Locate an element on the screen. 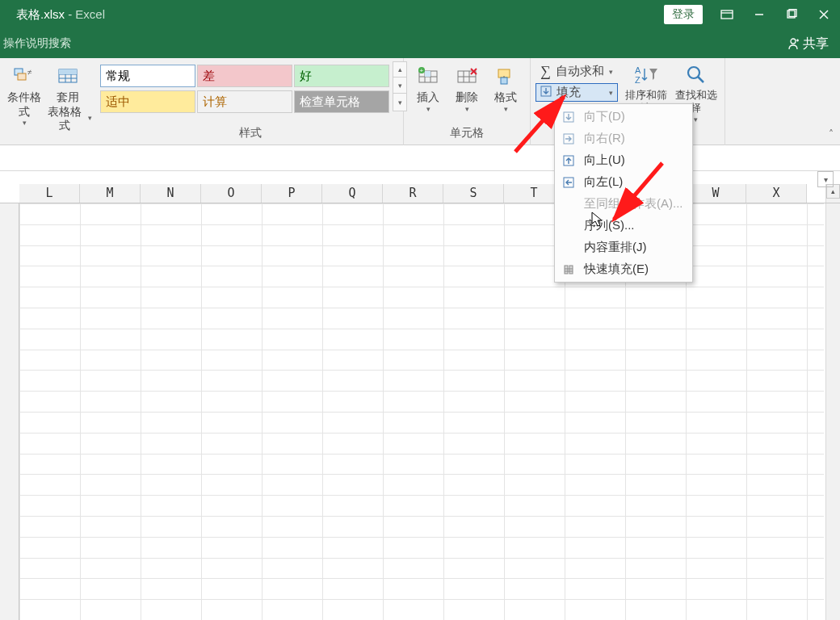  column-header: S is located at coordinates (473, 194).